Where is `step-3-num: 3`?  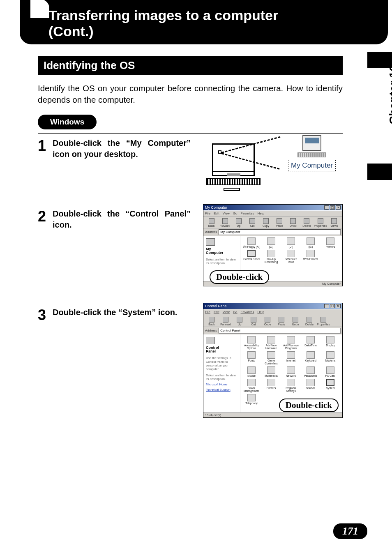
step-3-num: 3 is located at coordinates (43, 315).